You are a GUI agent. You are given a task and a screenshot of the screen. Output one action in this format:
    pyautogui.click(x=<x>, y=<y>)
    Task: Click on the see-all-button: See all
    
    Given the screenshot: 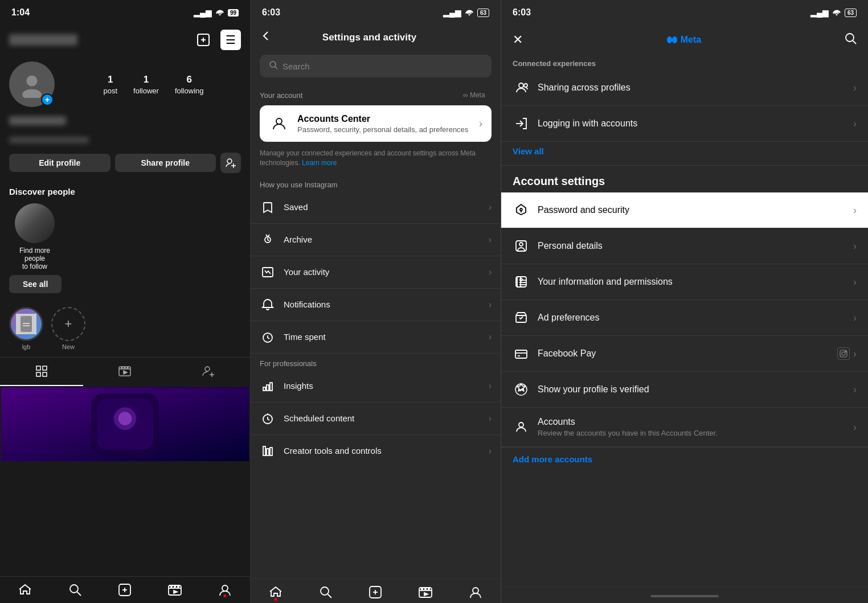 What is the action you would take?
    pyautogui.click(x=35, y=284)
    